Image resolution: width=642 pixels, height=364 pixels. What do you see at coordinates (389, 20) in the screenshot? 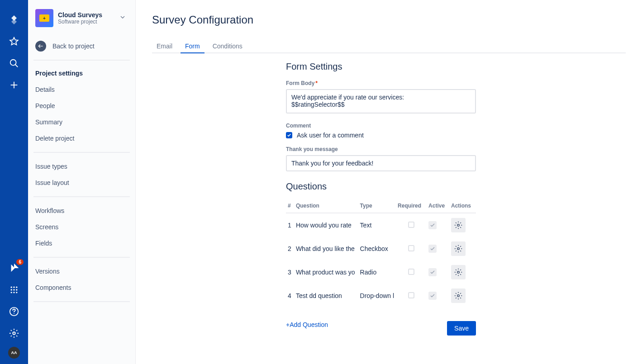
I see `page-title: Survey Configuration` at bounding box center [389, 20].